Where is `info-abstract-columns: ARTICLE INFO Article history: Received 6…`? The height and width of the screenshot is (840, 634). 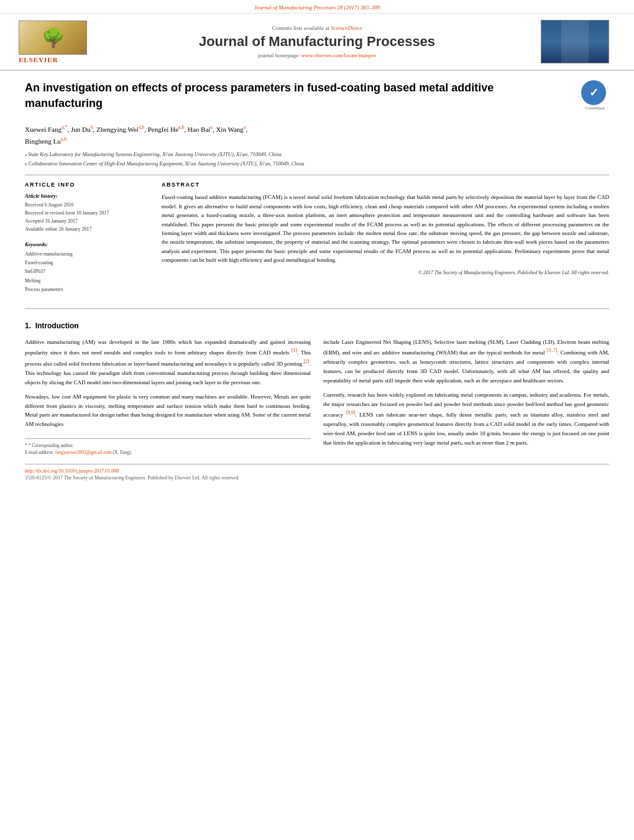
info-abstract-columns: ARTICLE INFO Article history: Received 6… is located at coordinates (317, 241).